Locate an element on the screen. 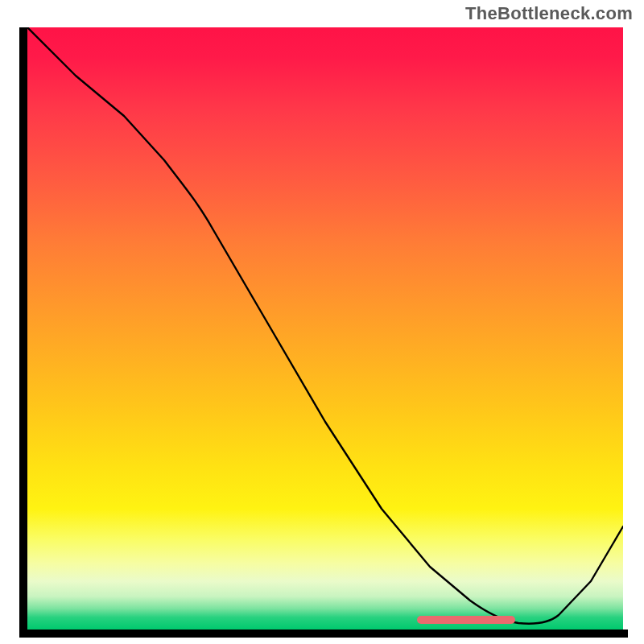 The image size is (644, 644). y-axis is located at coordinates (23, 328).